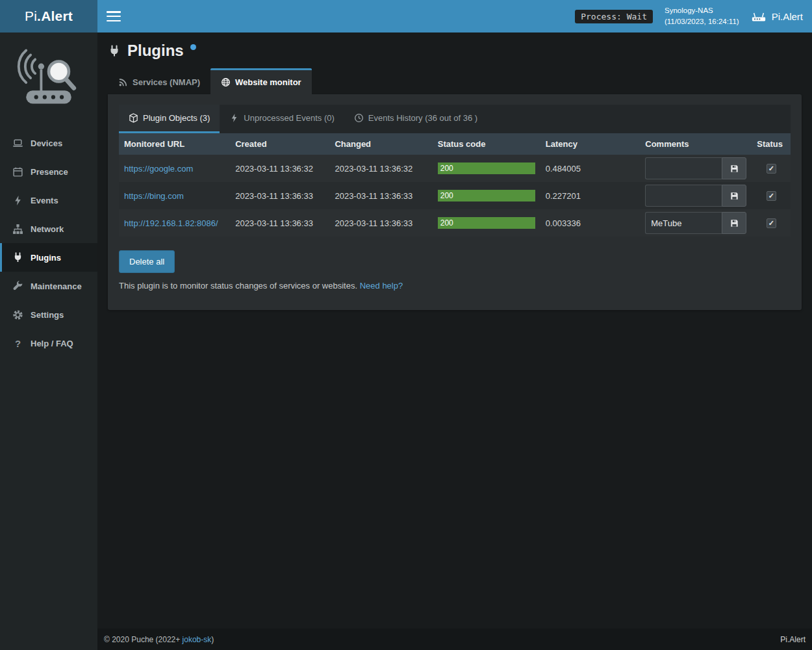 The height and width of the screenshot is (650, 812). What do you see at coordinates (18, 200) in the screenshot?
I see `bolt-icon` at bounding box center [18, 200].